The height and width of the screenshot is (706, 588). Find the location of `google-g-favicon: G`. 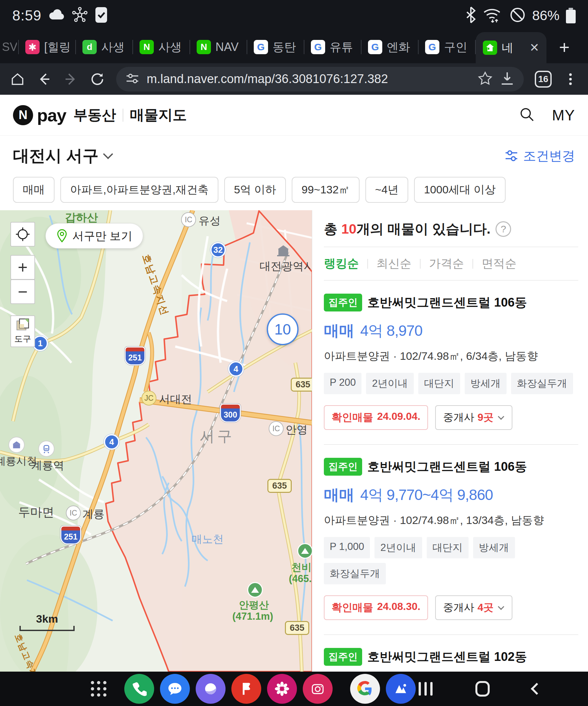

google-g-favicon: G is located at coordinates (375, 47).